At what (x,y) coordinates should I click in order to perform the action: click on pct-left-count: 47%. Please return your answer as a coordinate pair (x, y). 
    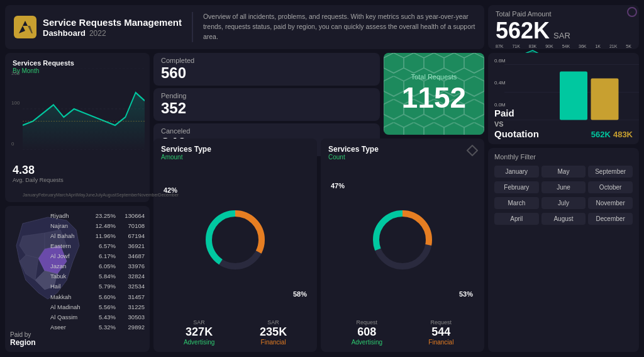
    Looking at the image, I should click on (338, 186).